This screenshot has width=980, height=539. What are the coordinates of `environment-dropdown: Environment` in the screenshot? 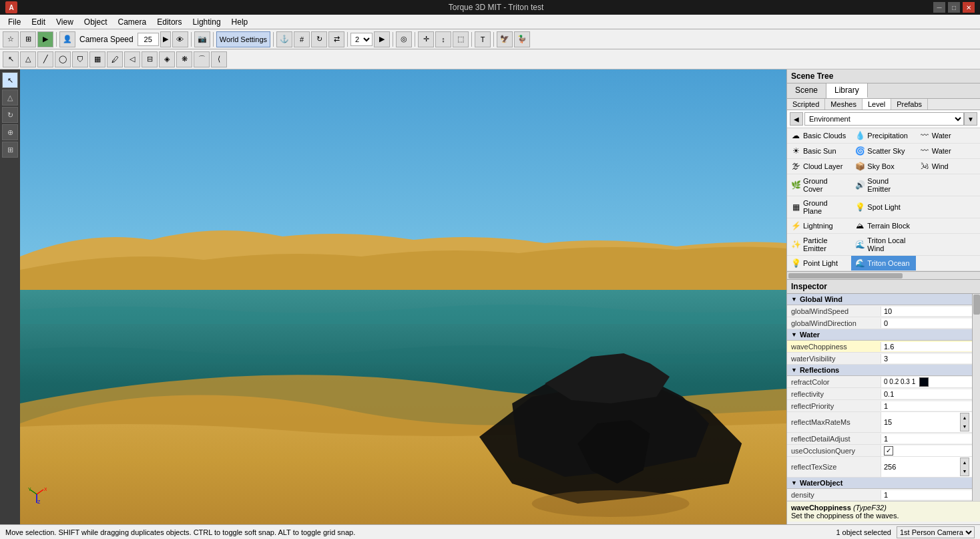 It's located at (884, 119).